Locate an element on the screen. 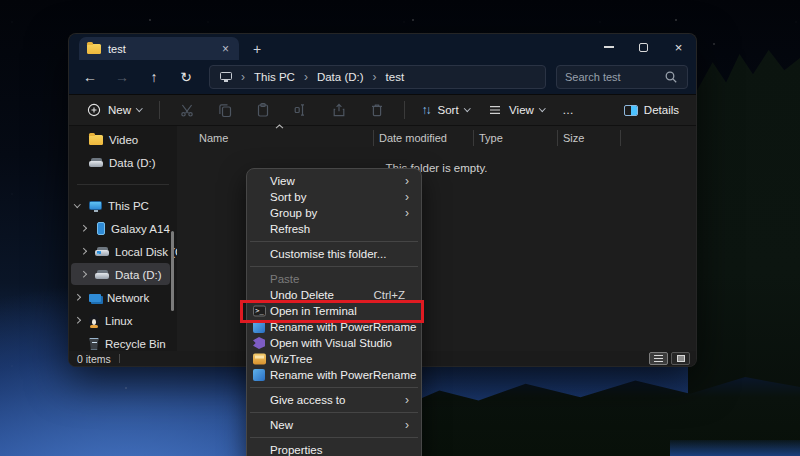 Image resolution: width=800 pixels, height=456 pixels. menu-item-rename-with-powerrename-2: Rename with PowerRename is located at coordinates (334, 375).